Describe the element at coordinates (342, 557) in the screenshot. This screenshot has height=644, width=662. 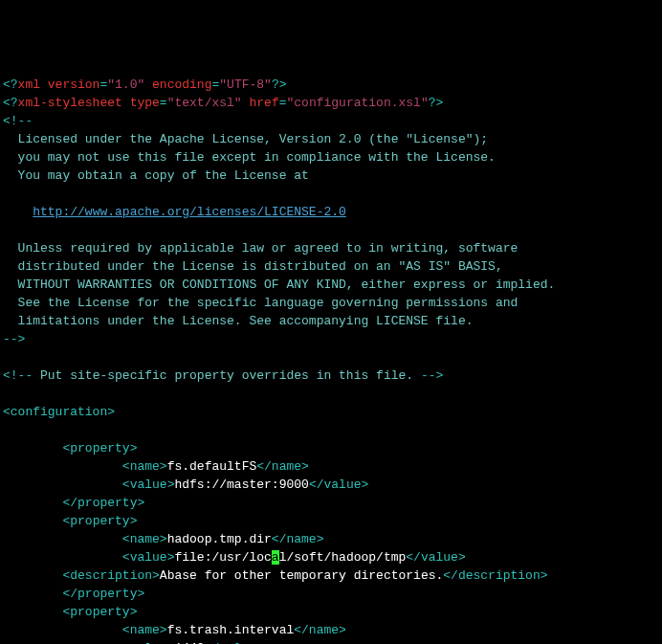
I see `prop-value-post: l/soft/hadoop/tmp` at that location.